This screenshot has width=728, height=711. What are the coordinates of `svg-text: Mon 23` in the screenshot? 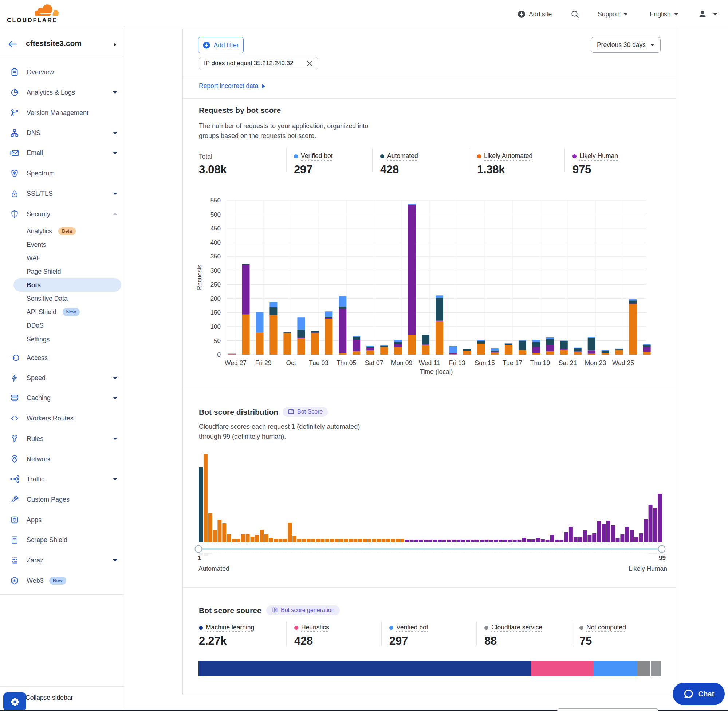 It's located at (595, 363).